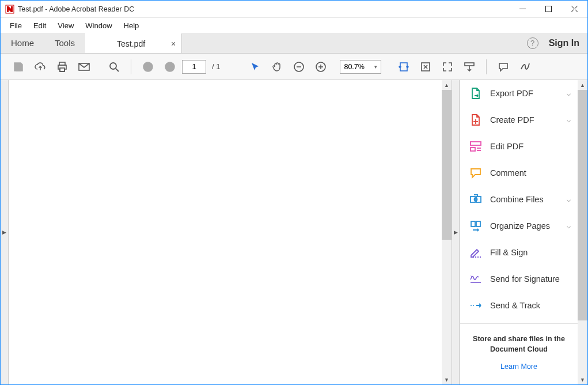 This screenshot has width=588, height=385. I want to click on zoom-out-icon, so click(299, 67).